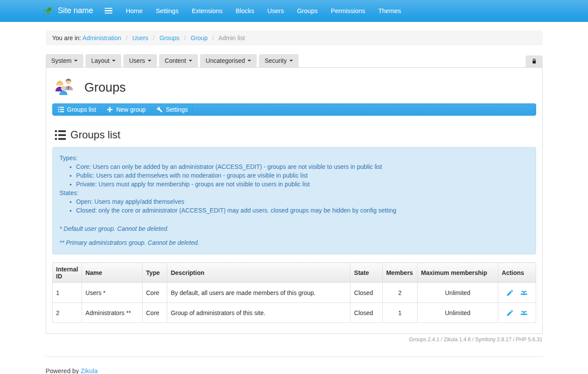  What do you see at coordinates (100, 61) in the screenshot?
I see `tab-layout-label: Layout` at bounding box center [100, 61].